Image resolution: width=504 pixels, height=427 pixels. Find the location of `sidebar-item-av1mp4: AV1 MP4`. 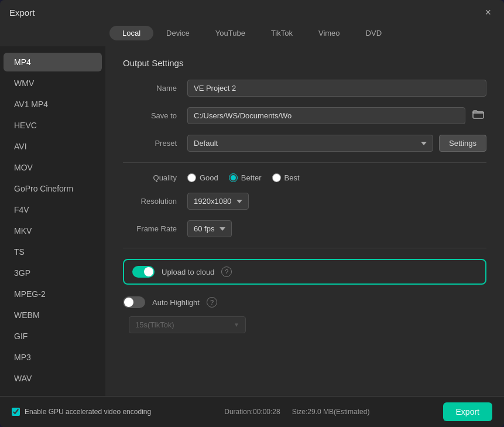

sidebar-item-av1mp4: AV1 MP4 is located at coordinates (53, 104).